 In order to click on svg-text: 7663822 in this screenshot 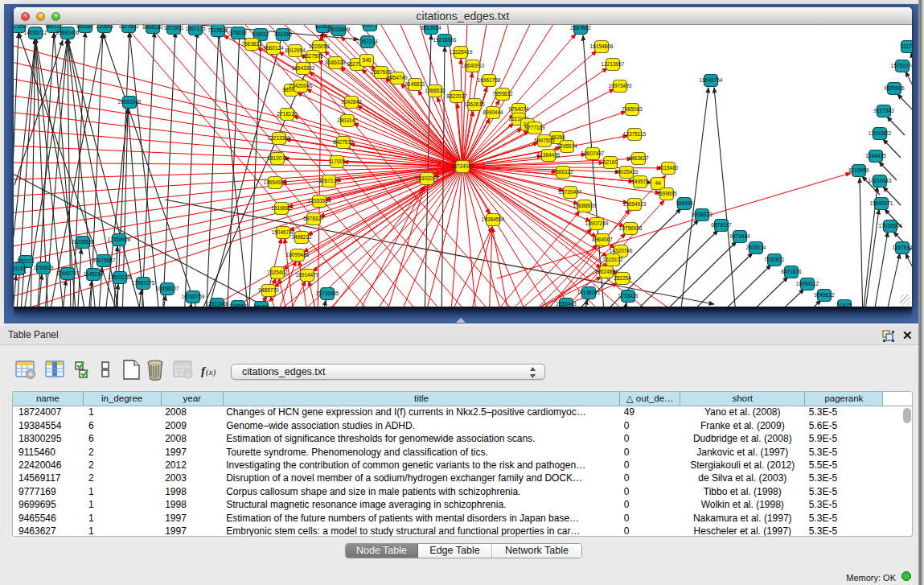, I will do `click(252, 43)`.